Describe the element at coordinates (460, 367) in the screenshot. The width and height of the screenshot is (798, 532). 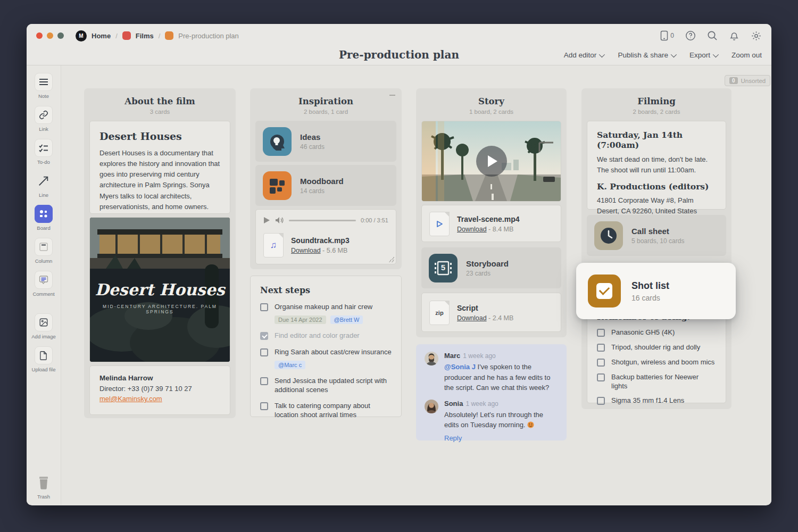
I see `mention-link: @Sonia J` at that location.